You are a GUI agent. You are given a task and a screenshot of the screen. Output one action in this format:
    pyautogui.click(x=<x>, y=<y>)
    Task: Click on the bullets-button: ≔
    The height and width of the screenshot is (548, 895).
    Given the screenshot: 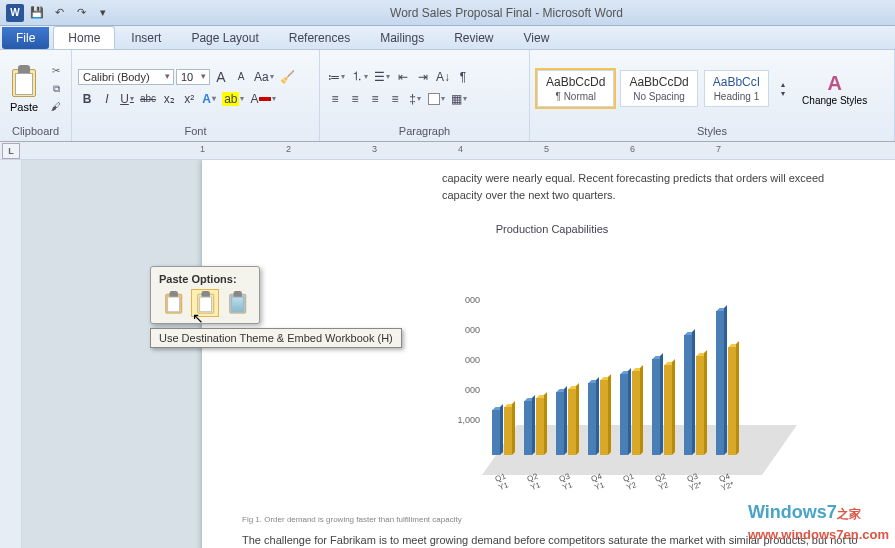 What is the action you would take?
    pyautogui.click(x=336, y=77)
    